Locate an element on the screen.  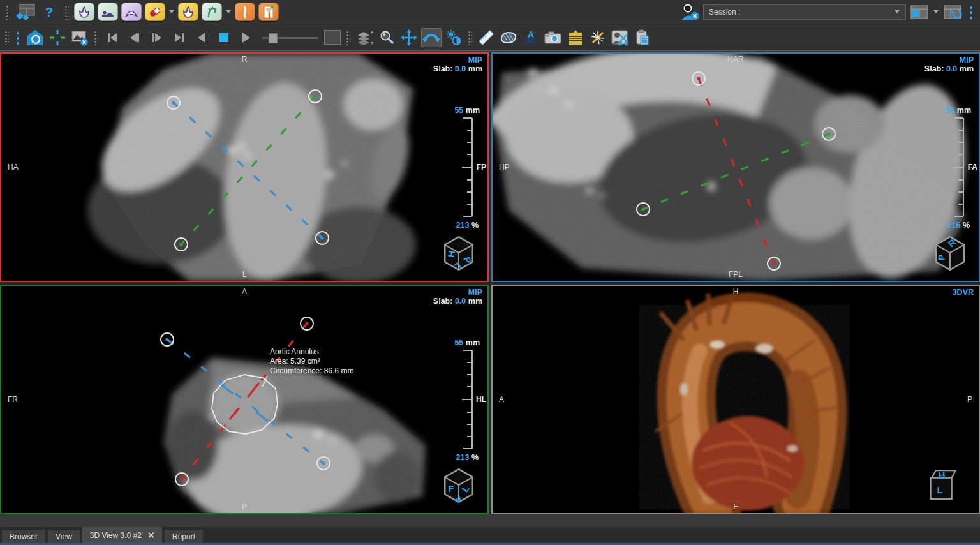
module-aorta-button is located at coordinates (212, 11).